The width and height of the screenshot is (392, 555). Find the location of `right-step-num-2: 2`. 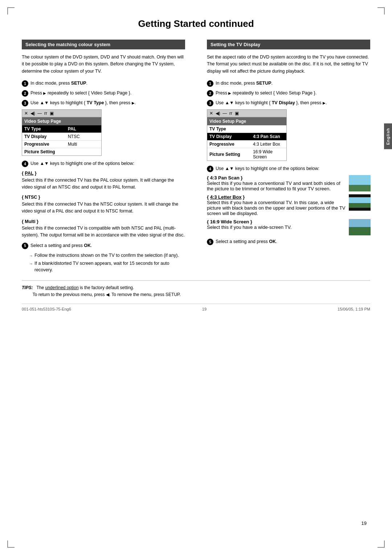

right-step-num-2: 2 is located at coordinates (210, 93).